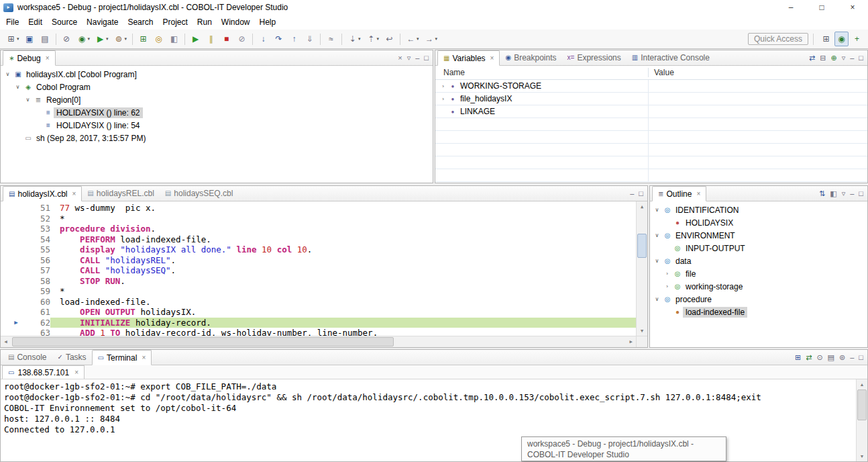 Image resolution: width=868 pixels, height=462 pixels. What do you see at coordinates (268, 22) in the screenshot?
I see `menu-help: Help` at bounding box center [268, 22].